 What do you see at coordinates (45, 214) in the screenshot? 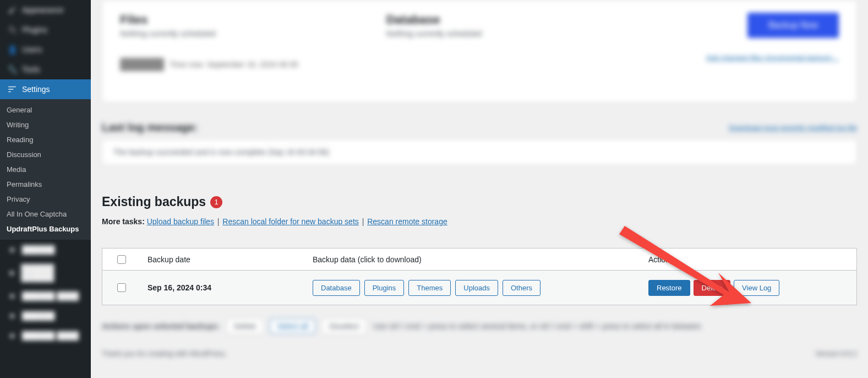
I see `submenu-captcha: All In One Captcha` at bounding box center [45, 214].